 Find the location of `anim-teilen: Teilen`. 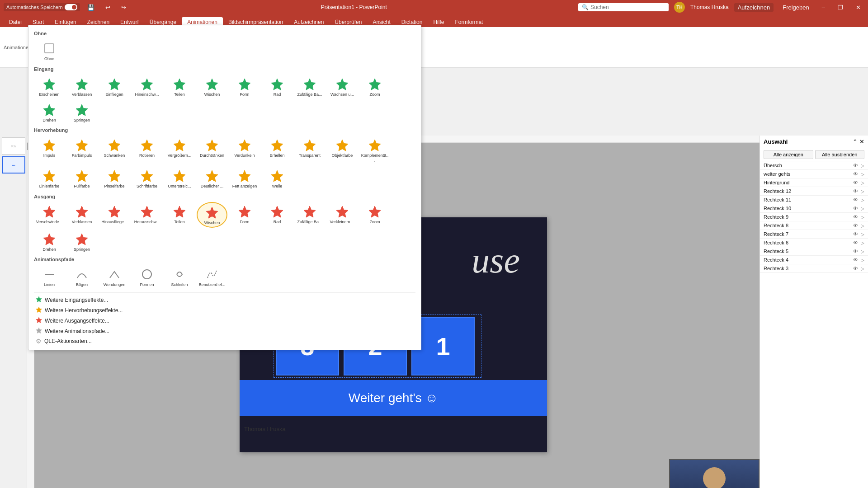

anim-teilen: Teilen is located at coordinates (179, 87).